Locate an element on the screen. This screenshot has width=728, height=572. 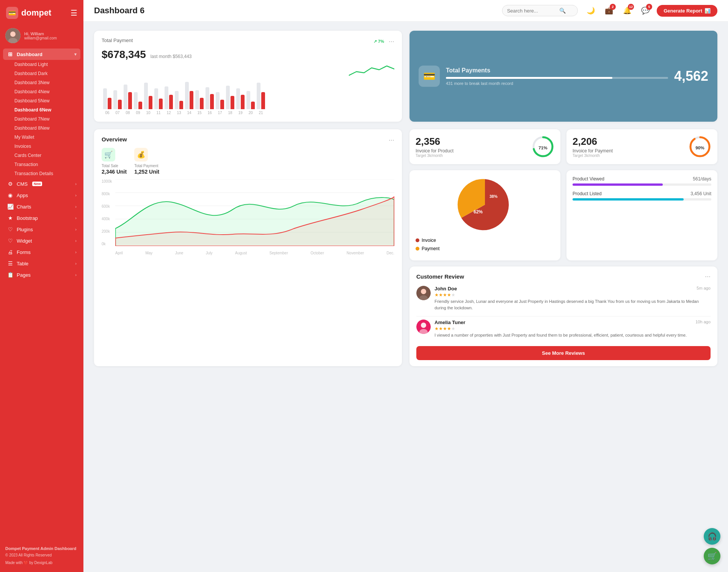
widget-label: Widget is located at coordinates (24, 241).